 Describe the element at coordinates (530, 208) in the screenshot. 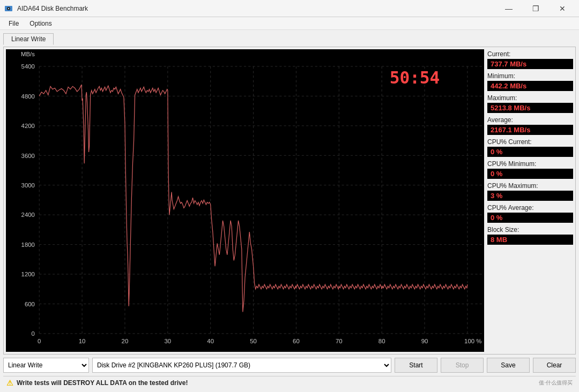

I see `cpu-average-label: CPU% Average:` at that location.